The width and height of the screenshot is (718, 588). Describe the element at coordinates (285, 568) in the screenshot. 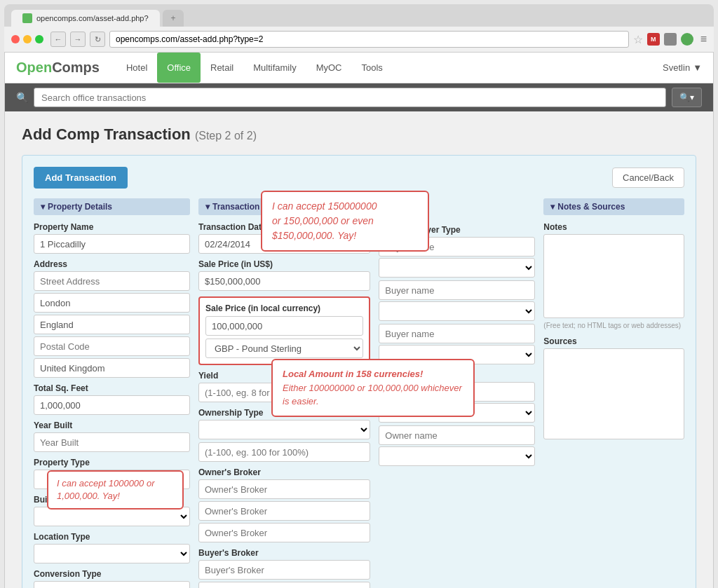

I see `buyers-broker-field: Buyer's Broker` at that location.